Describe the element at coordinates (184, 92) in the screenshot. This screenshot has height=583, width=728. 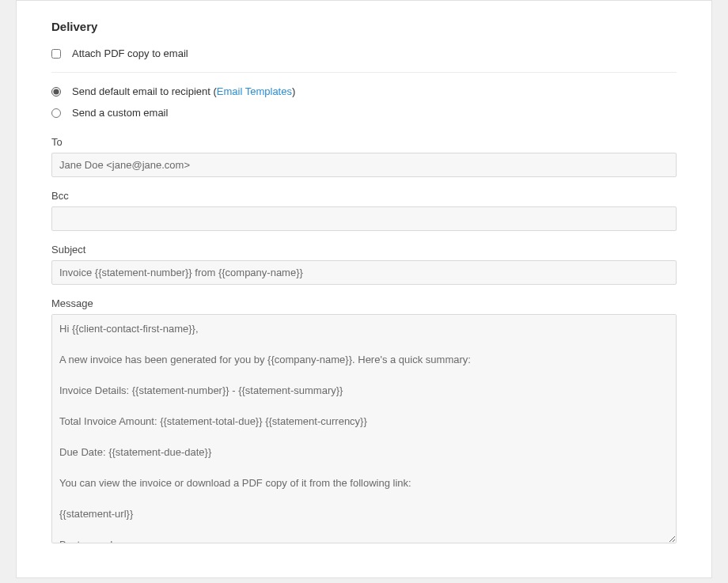
I see `default-email-label: Send default email to recipient (Email T…` at that location.